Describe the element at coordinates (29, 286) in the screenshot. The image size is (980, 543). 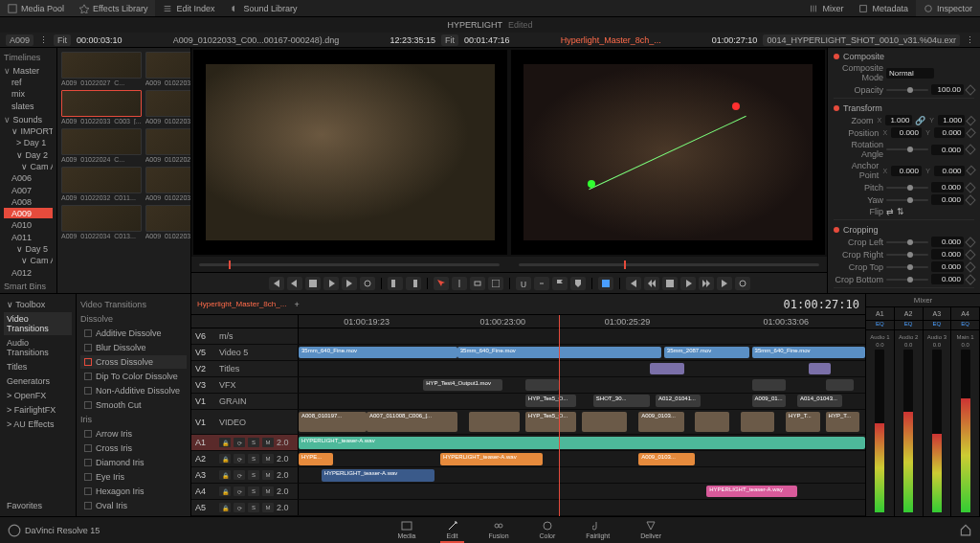
I see `tree-smartbins: Smart Bins` at that location.